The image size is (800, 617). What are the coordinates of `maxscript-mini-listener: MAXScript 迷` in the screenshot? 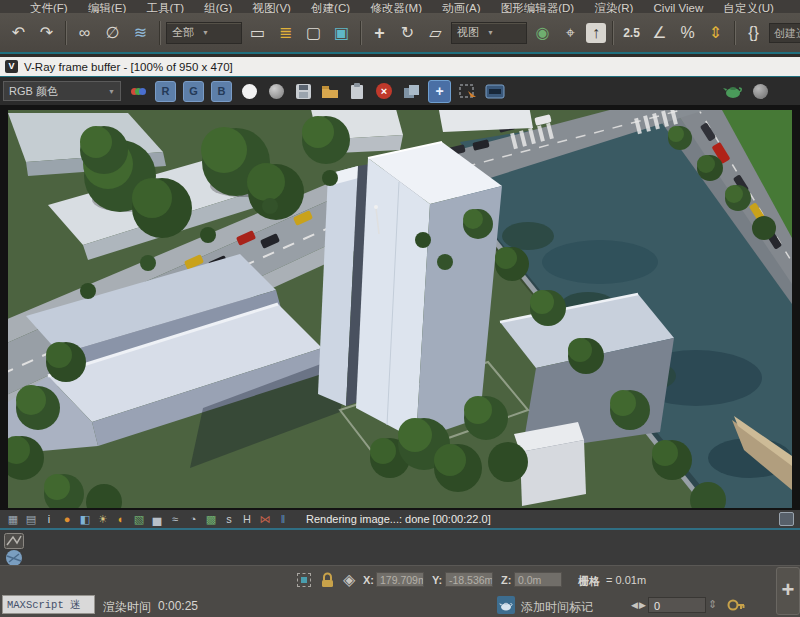 It's located at (48, 604).